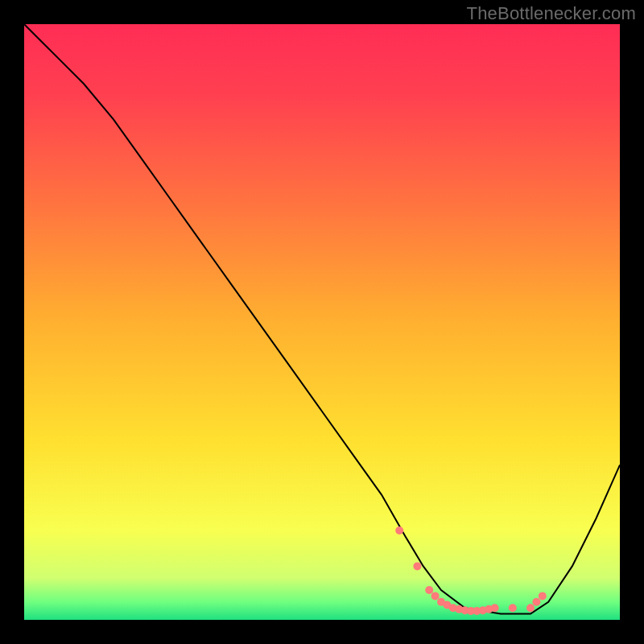 The image size is (644, 644). Describe the element at coordinates (551, 14) in the screenshot. I see `watermark-text: TheBottlenecker.com` at that location.